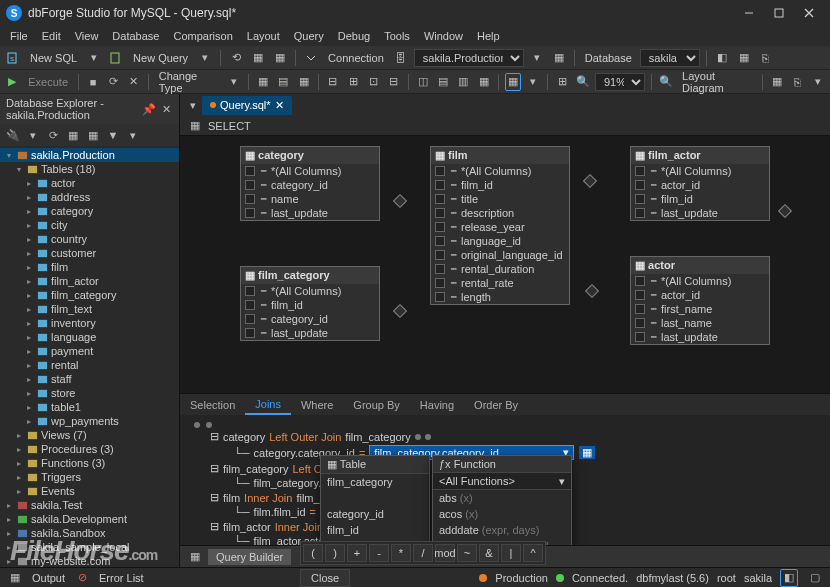 The height and width of the screenshot is (587, 830). Describe the element at coordinates (317, 405) in the screenshot. I see `qtab-where: Where` at that location.